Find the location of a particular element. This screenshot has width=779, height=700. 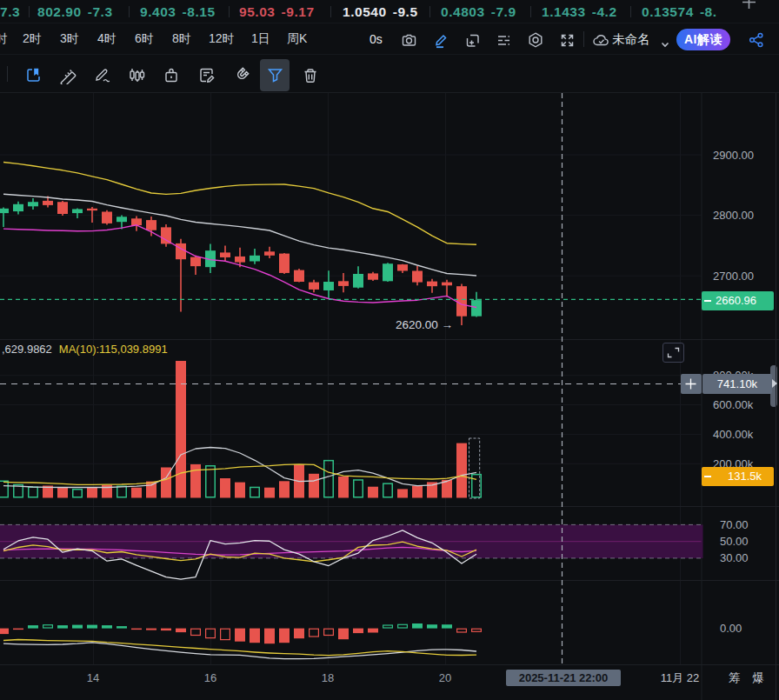

volume-tick-label: 400.00k is located at coordinates (734, 435).